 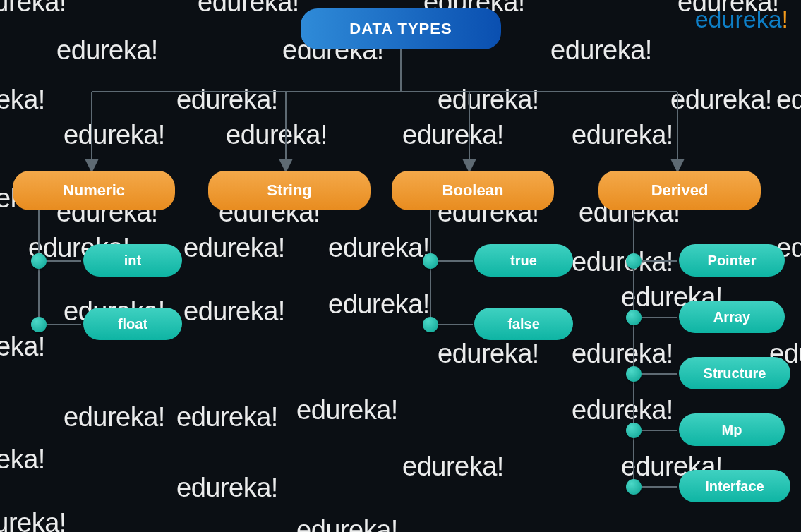 What do you see at coordinates (524, 260) in the screenshot?
I see `leaf-true: true` at bounding box center [524, 260].